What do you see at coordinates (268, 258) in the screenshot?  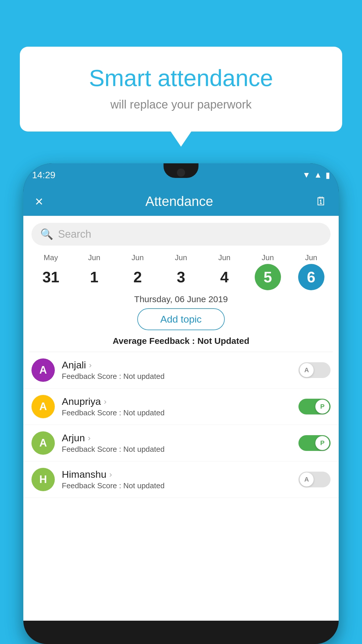 I see `month-5: Jun` at bounding box center [268, 258].